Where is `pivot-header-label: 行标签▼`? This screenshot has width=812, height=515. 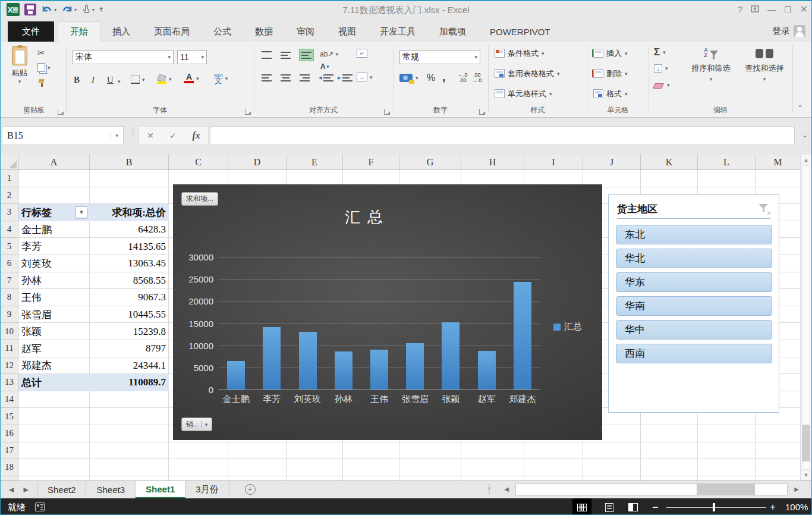
pivot-header-label: 行标签▼ is located at coordinates (54, 213).